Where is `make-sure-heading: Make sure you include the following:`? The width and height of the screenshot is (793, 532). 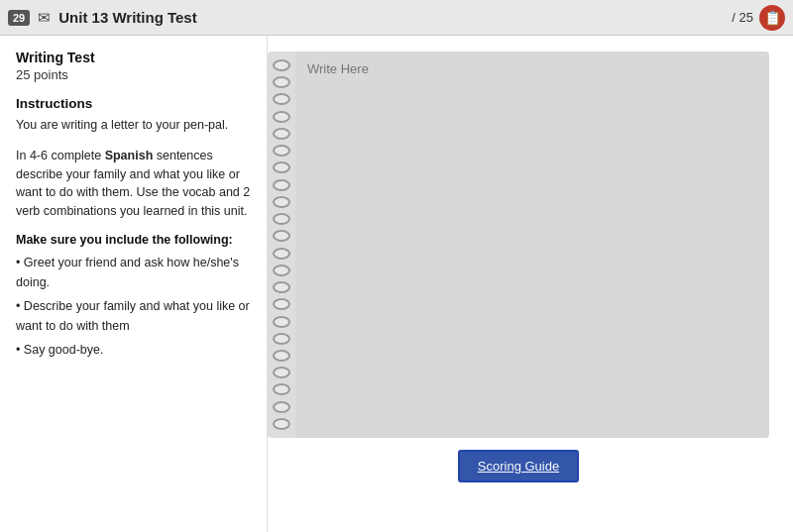 make-sure-heading: Make sure you include the following: is located at coordinates (133, 240).